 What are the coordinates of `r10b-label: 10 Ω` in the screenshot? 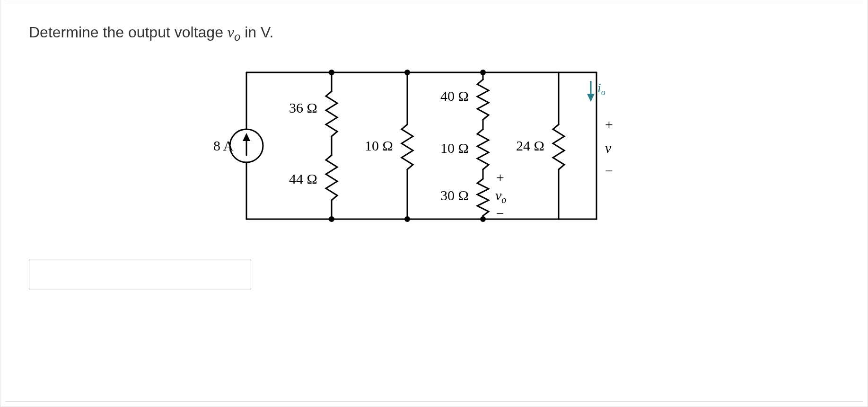 It's located at (455, 148).